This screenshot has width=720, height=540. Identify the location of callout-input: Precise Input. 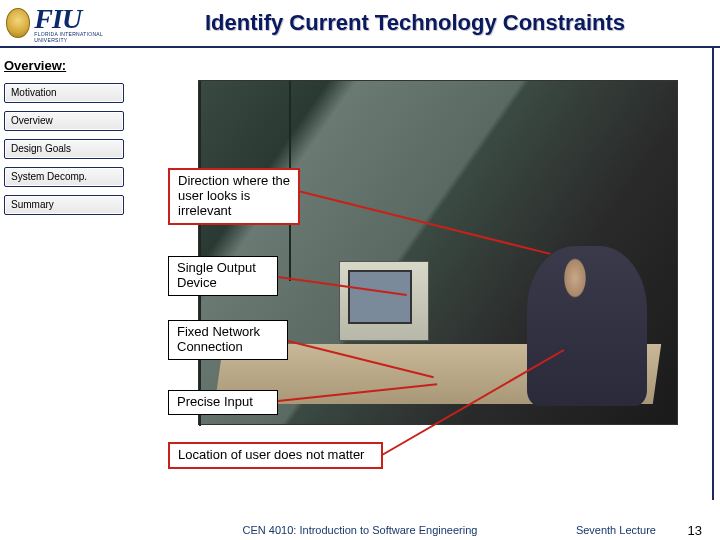
(223, 402).